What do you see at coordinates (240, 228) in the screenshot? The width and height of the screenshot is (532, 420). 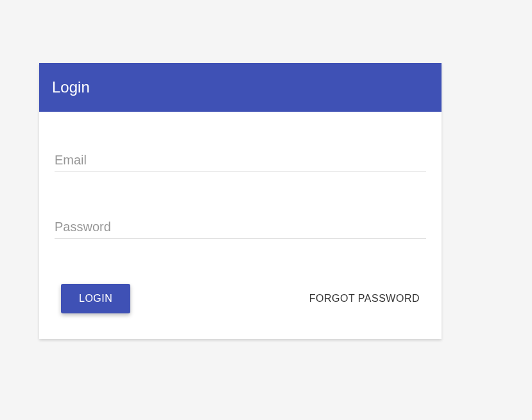 I see `password-field` at bounding box center [240, 228].